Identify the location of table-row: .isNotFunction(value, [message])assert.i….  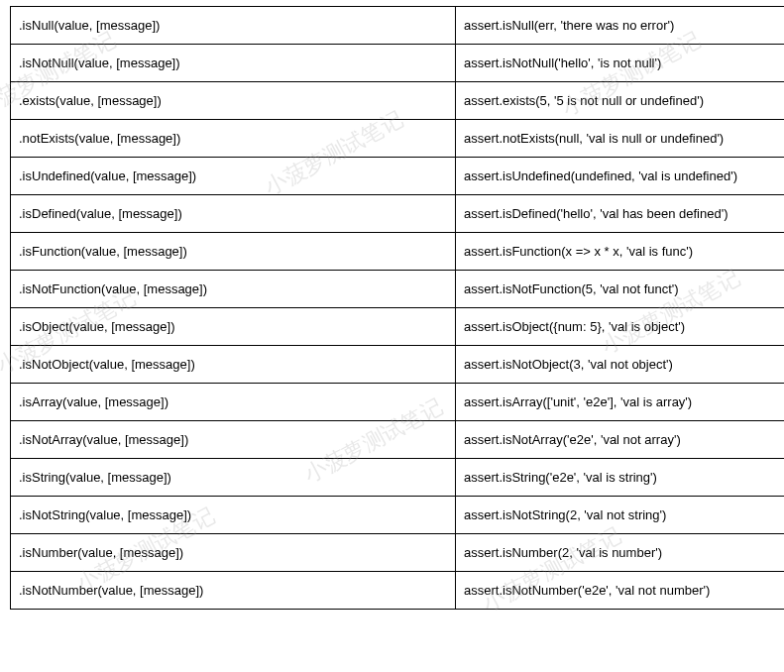
(398, 289).